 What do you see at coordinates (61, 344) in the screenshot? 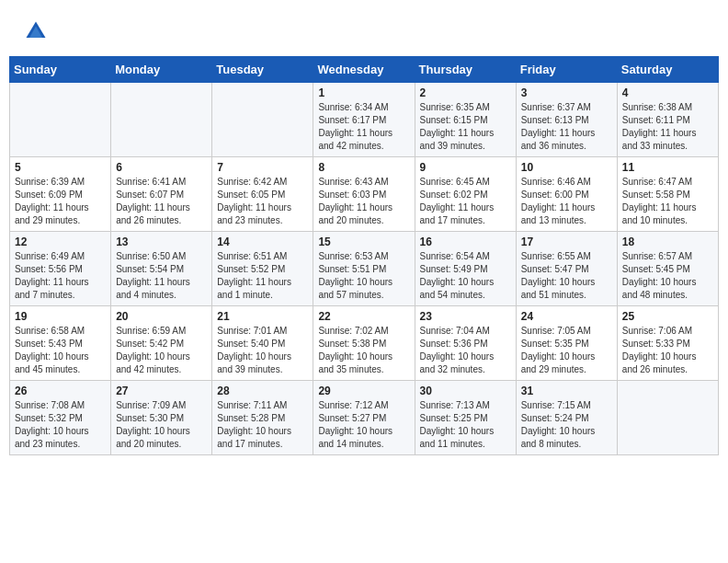
I see `calendar-cell: 19Sunrise: 6:58 AM Sunset: 5:43 PM Dayli…` at bounding box center [61, 344].